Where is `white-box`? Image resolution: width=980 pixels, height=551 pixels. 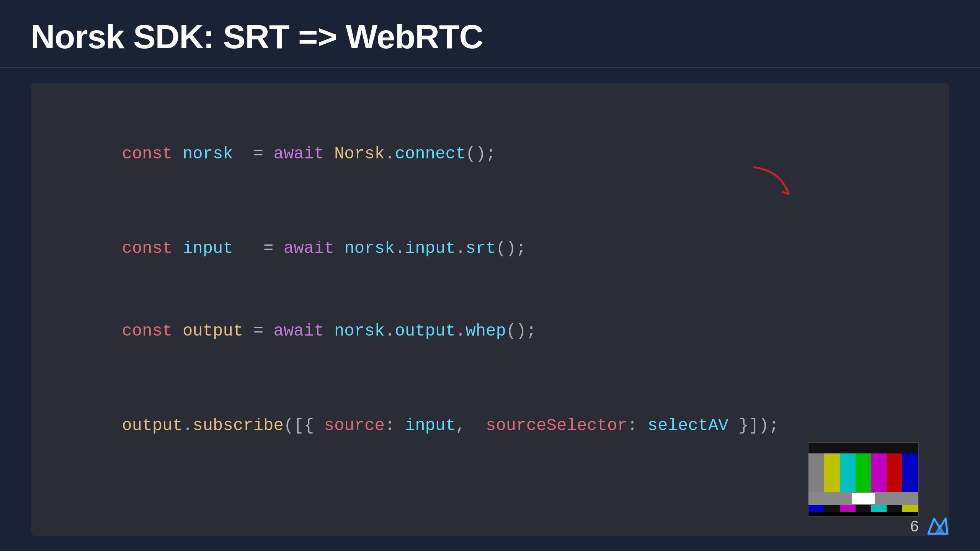 white-box is located at coordinates (863, 499).